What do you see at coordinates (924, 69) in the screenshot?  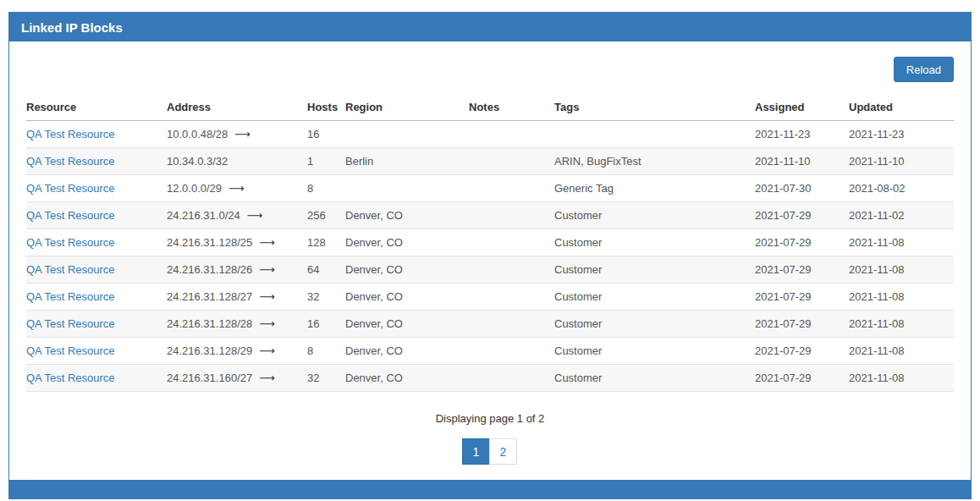 I see `reload-button: Reload` at bounding box center [924, 69].